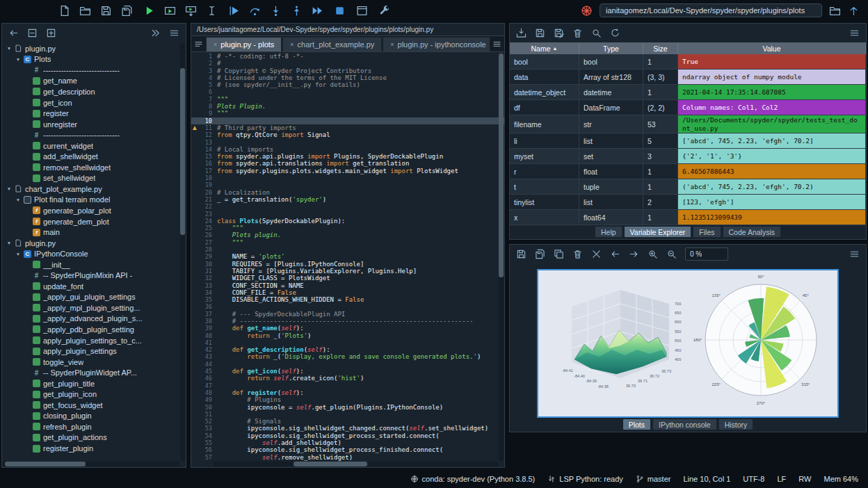 The height and width of the screenshot is (488, 868). I want to click on status-lsp-python-ready: LSP Python: ready, so click(586, 479).